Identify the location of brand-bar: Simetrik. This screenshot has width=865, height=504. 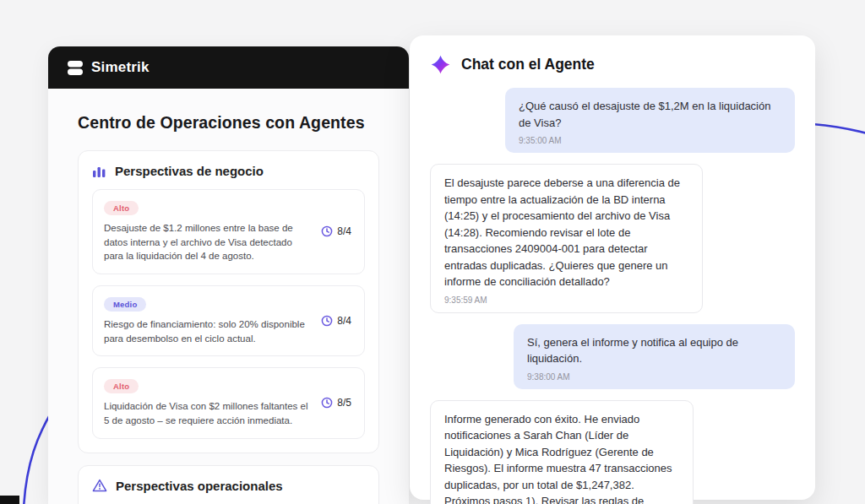
(228, 68).